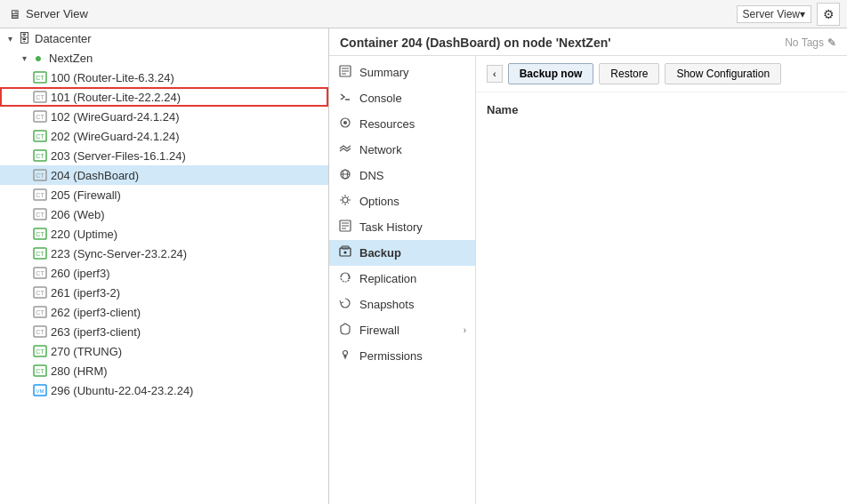  What do you see at coordinates (164, 77) in the screenshot?
I see `tree-row: CT 100 (Router-Lite-6.3.24)` at bounding box center [164, 77].